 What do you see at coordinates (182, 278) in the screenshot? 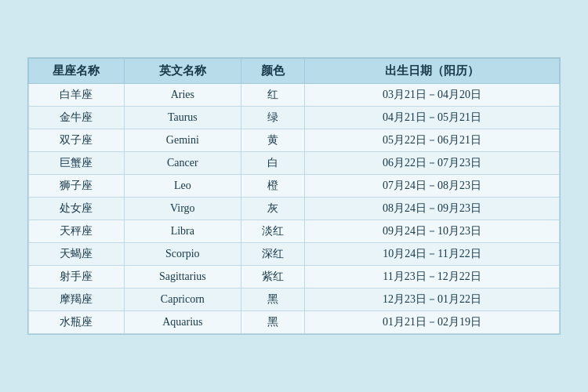
I see `cell-en: Sagittarius` at bounding box center [182, 278].